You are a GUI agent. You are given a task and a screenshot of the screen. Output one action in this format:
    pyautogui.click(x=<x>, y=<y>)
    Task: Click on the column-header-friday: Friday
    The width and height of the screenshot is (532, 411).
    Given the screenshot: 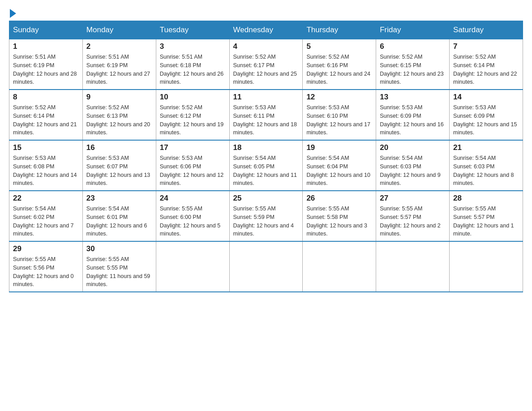 What is the action you would take?
    pyautogui.click(x=413, y=30)
    